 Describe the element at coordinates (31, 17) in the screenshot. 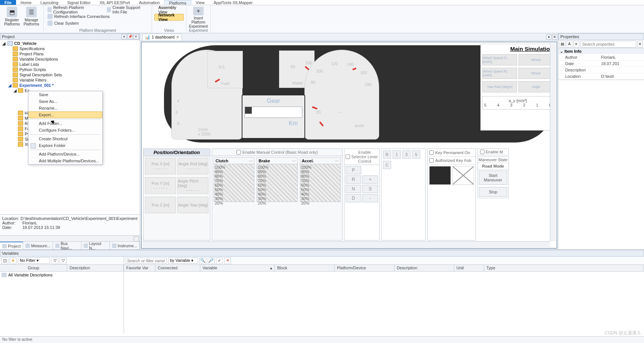

I see `manage-platforms-button: ☰Manage Platforms` at that location.